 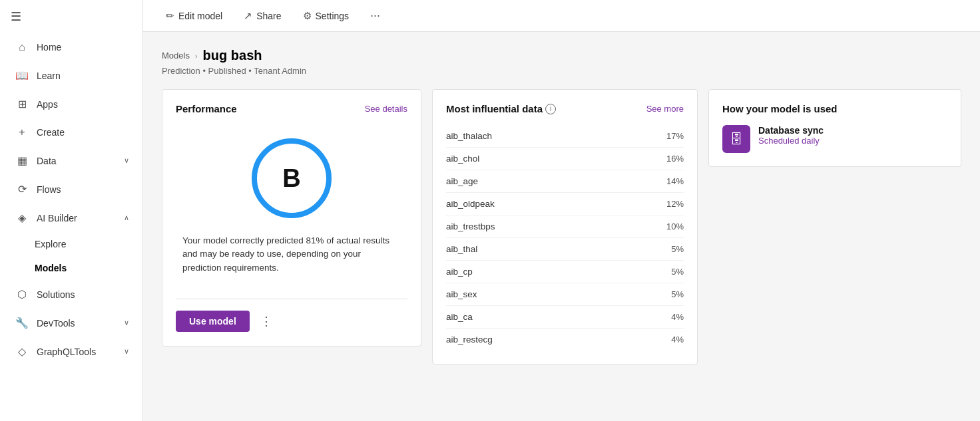 I want to click on sidebar-item-flows: ⟳ Flows, so click(x=71, y=189).